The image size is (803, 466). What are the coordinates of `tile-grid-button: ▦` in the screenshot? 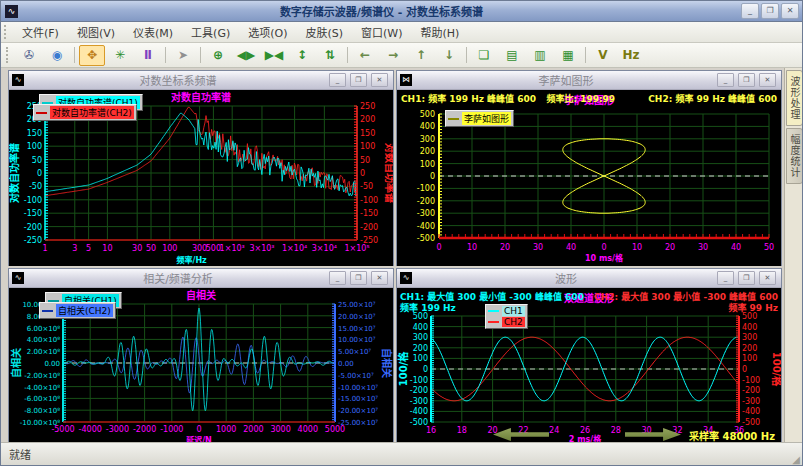 It's located at (568, 56).